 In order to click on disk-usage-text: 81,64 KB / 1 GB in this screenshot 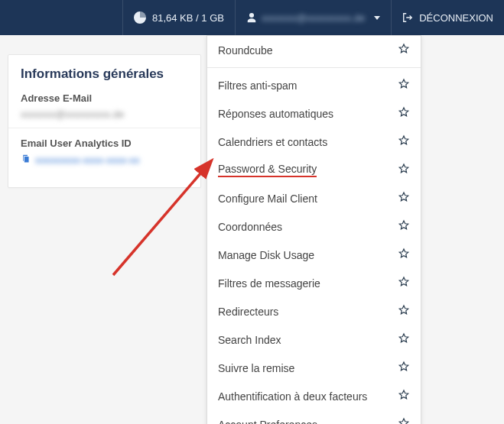, I will do `click(188, 18)`.